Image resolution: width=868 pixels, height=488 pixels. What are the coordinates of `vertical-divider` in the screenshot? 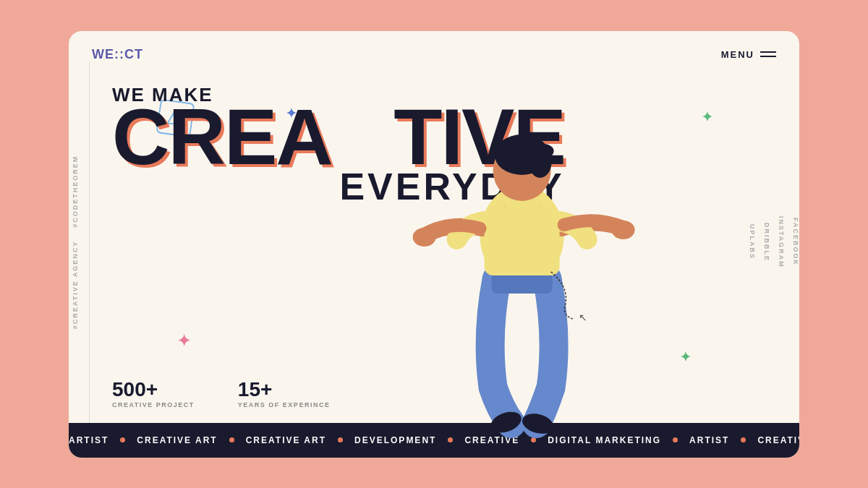 It's located at (90, 243).